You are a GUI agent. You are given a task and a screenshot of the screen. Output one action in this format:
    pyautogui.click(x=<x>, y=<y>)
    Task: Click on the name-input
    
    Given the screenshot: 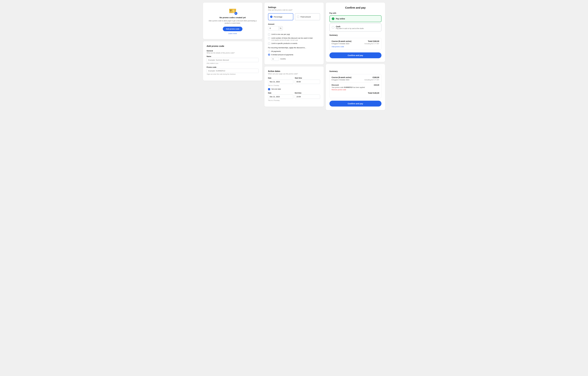 What is the action you would take?
    pyautogui.click(x=232, y=60)
    